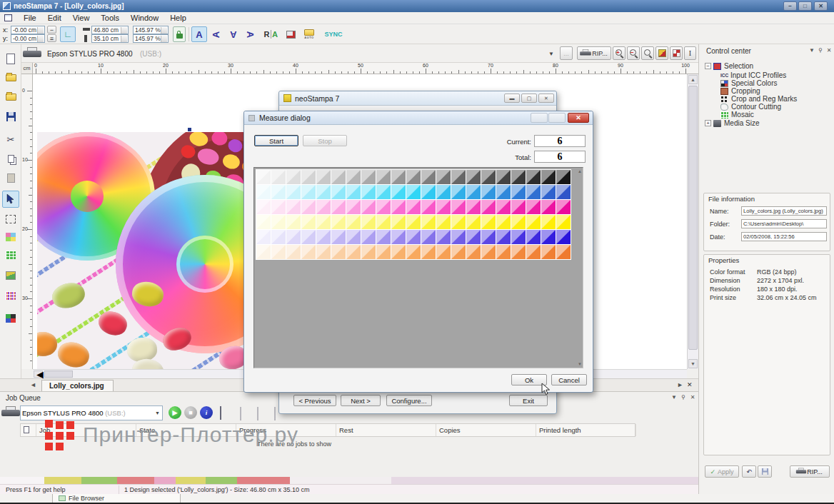 This screenshot has width=834, height=504. I want to click on column-rest: Rest, so click(386, 430).